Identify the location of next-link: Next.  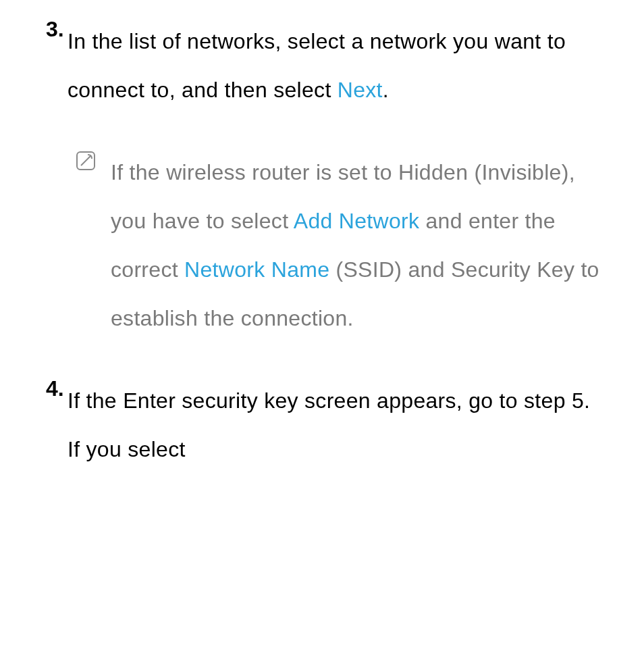
(360, 90).